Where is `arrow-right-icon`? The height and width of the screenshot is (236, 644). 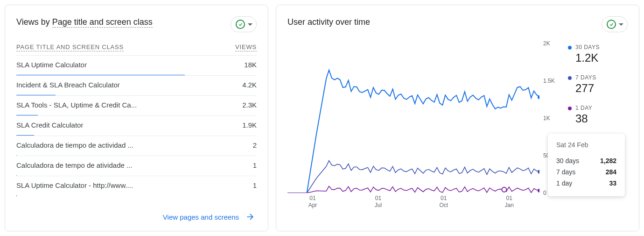 arrow-right-icon is located at coordinates (250, 217).